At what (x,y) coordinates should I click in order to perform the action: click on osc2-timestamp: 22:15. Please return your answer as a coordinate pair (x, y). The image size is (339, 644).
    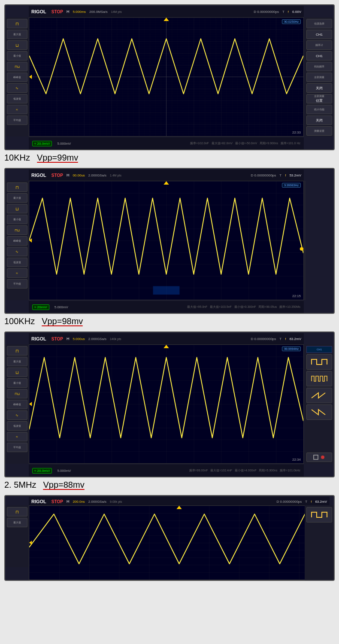
    Looking at the image, I should click on (297, 296).